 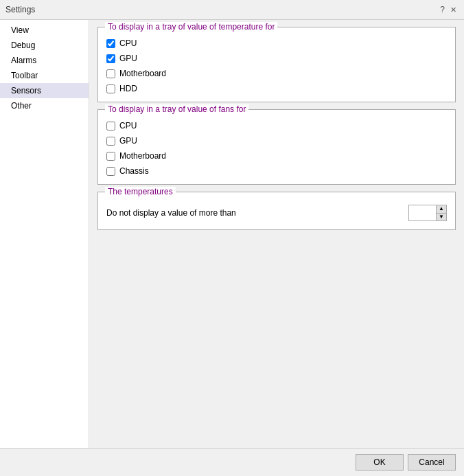 I want to click on fan-chassis-row: Chassis, so click(x=277, y=171).